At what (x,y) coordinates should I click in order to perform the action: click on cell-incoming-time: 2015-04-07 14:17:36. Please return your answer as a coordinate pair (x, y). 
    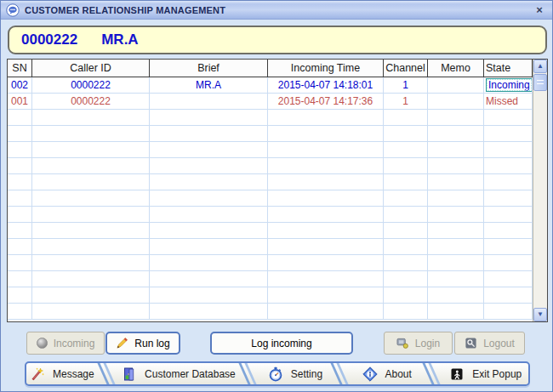
    Looking at the image, I should click on (326, 102).